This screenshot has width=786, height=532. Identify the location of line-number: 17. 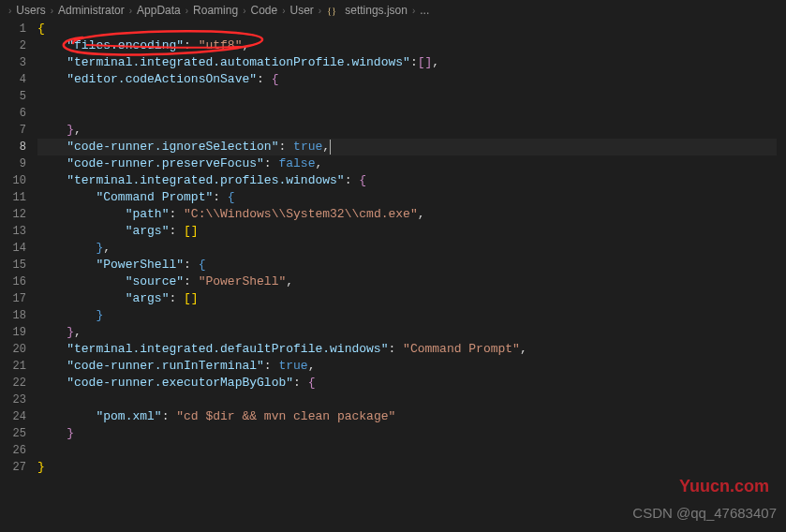
(13, 299).